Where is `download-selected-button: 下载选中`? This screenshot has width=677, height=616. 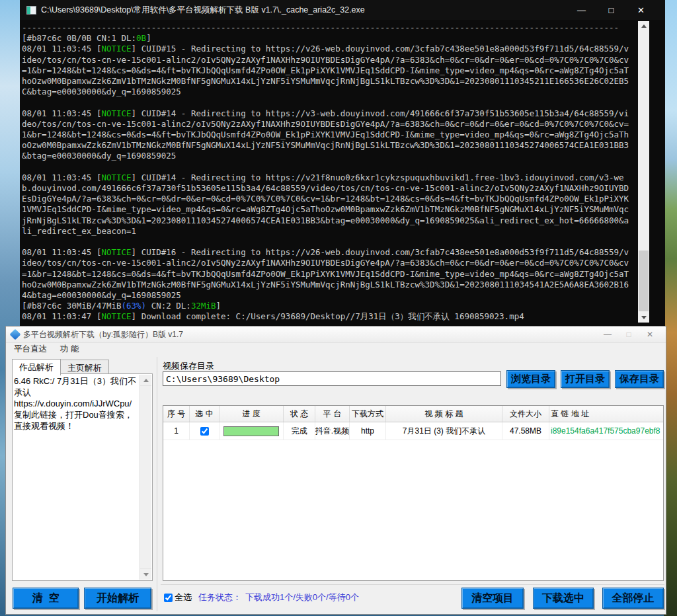 download-selected-button: 下载选中 is located at coordinates (563, 598).